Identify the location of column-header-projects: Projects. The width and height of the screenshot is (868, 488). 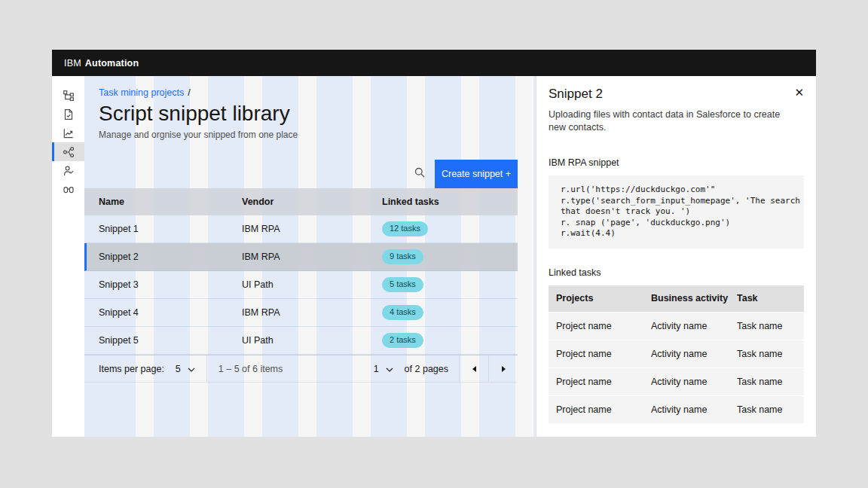
(604, 298).